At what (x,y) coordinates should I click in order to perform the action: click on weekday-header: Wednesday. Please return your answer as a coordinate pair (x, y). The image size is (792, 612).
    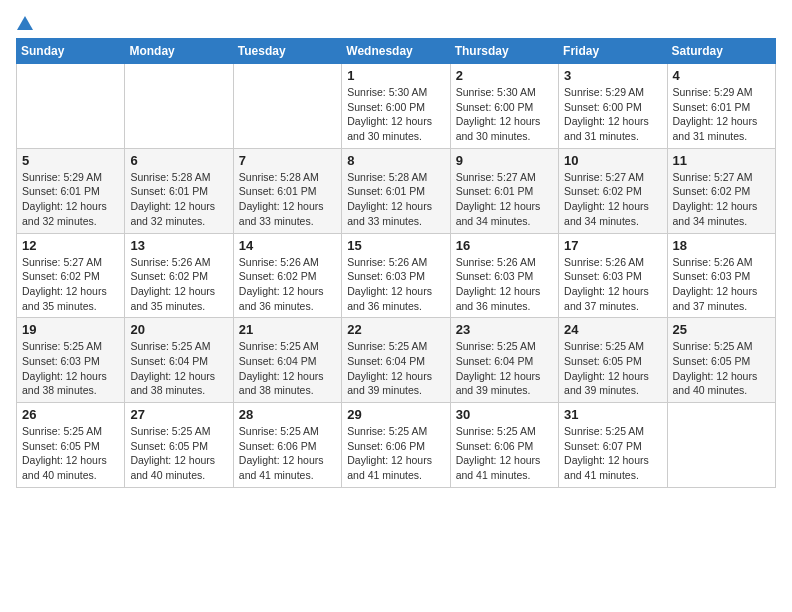
    Looking at the image, I should click on (396, 52).